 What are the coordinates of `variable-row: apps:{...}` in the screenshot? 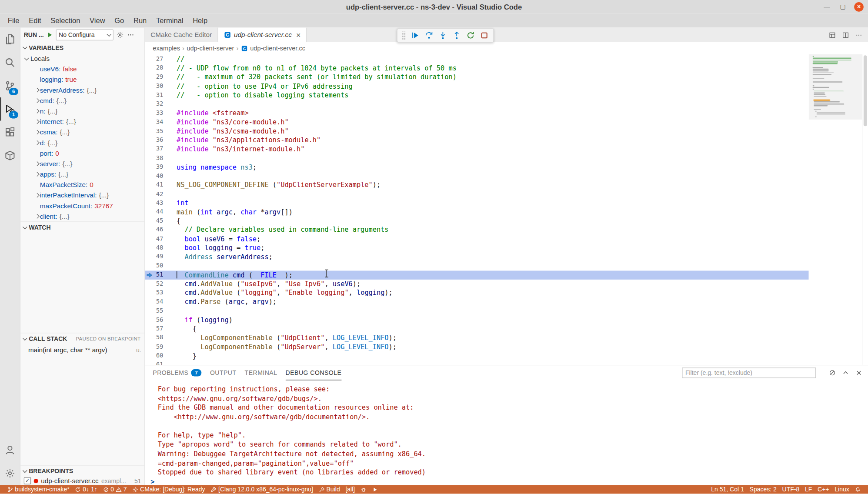 It's located at (83, 174).